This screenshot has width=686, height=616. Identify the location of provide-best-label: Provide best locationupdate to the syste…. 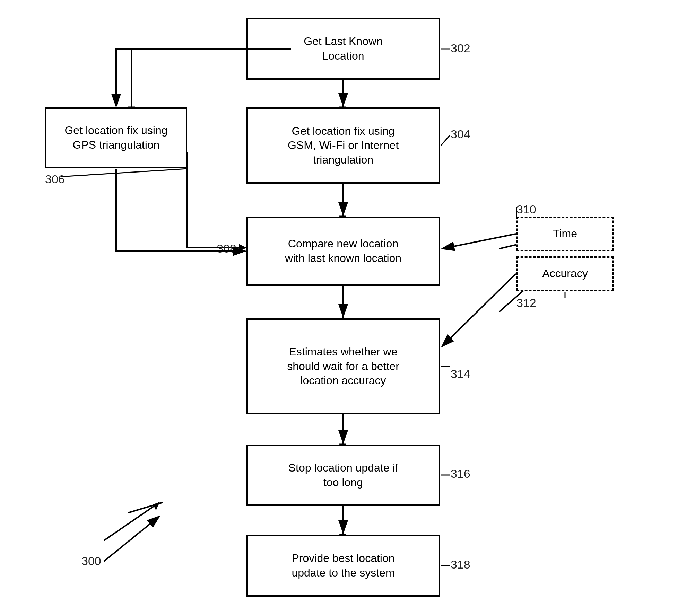
(343, 565).